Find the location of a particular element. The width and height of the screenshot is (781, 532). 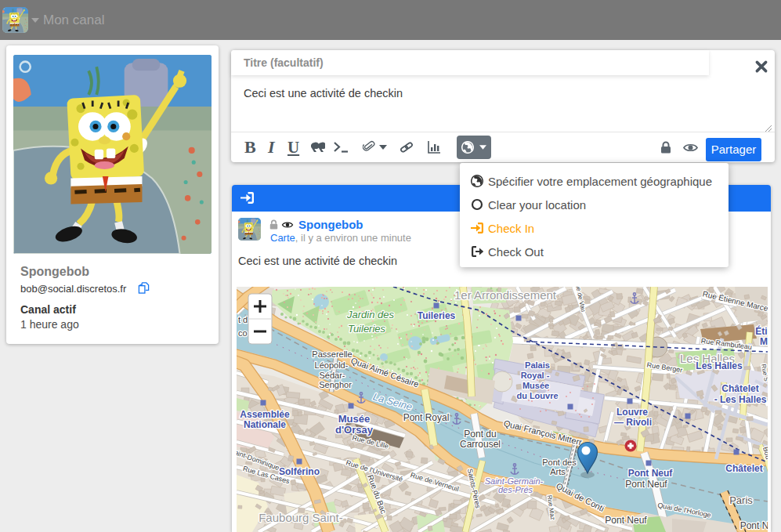

svg-text: Sédar- is located at coordinates (332, 375).